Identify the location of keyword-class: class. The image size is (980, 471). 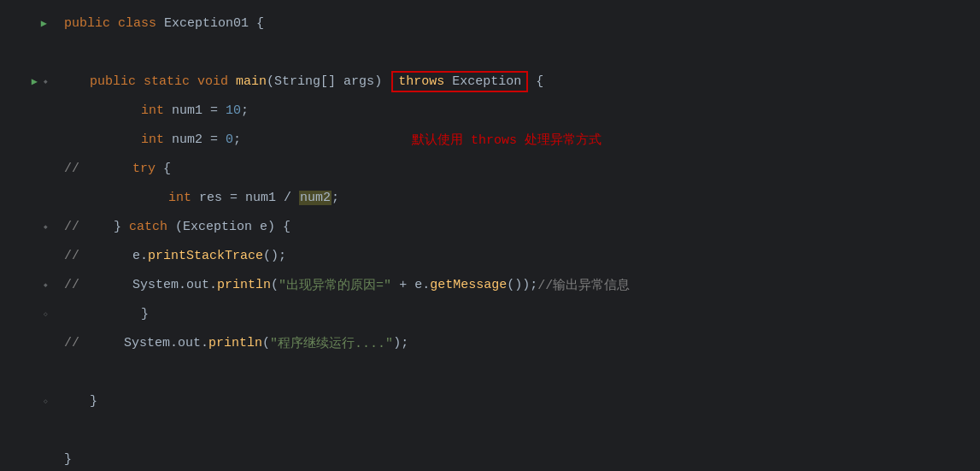
(141, 24).